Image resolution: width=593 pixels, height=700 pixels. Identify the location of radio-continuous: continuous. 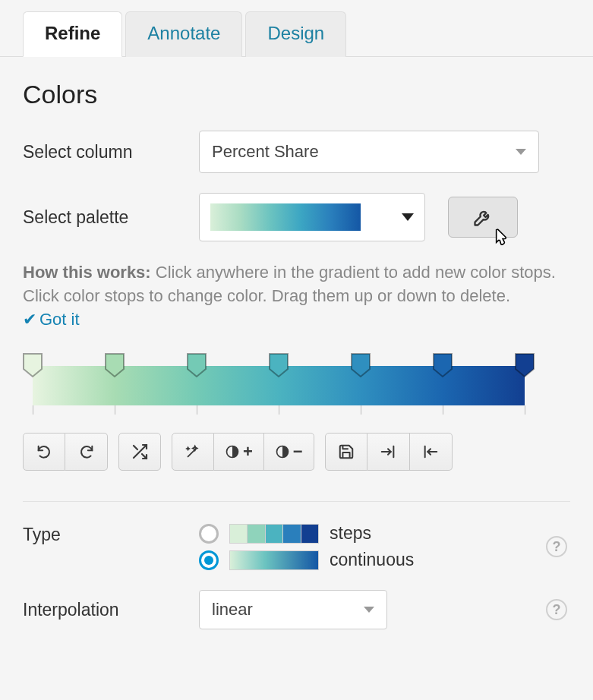
(307, 560).